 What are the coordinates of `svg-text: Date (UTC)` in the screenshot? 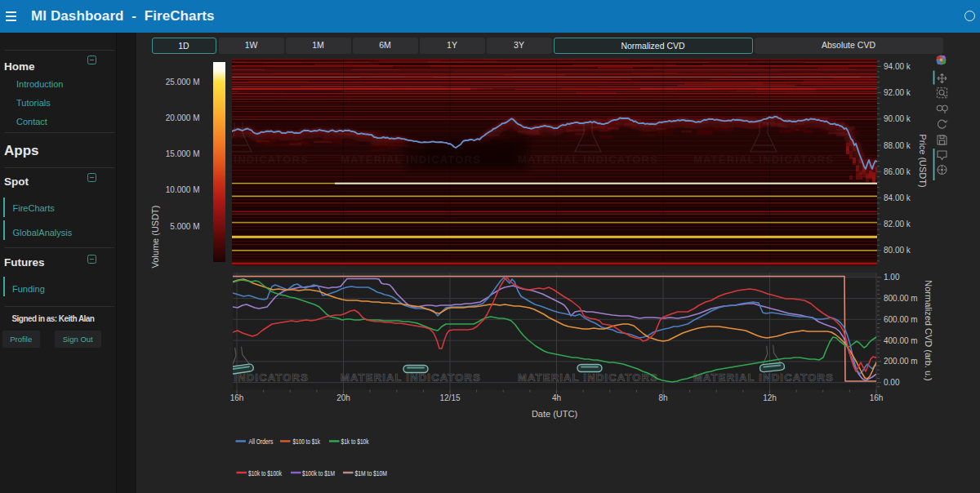 It's located at (555, 414).